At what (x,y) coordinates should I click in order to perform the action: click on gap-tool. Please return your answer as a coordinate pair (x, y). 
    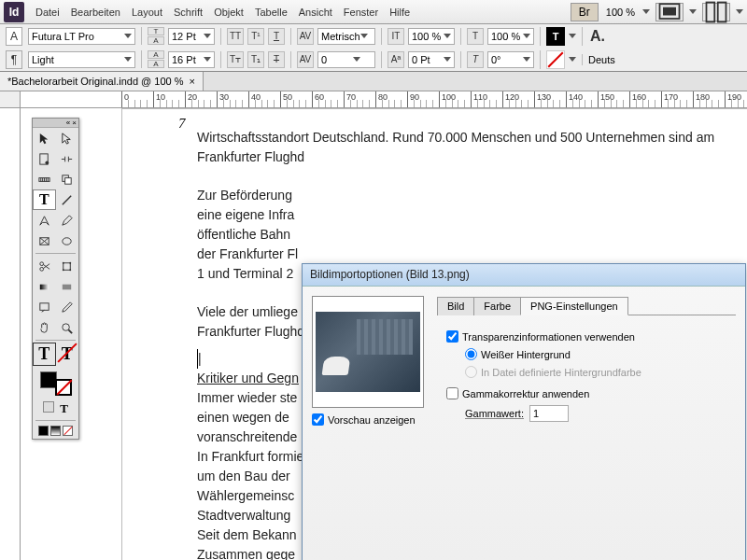
    Looking at the image, I should click on (67, 159).